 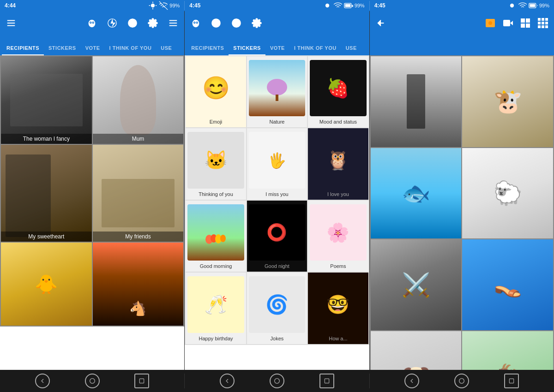 I want to click on recipient-friends: My friends, so click(x=138, y=193).